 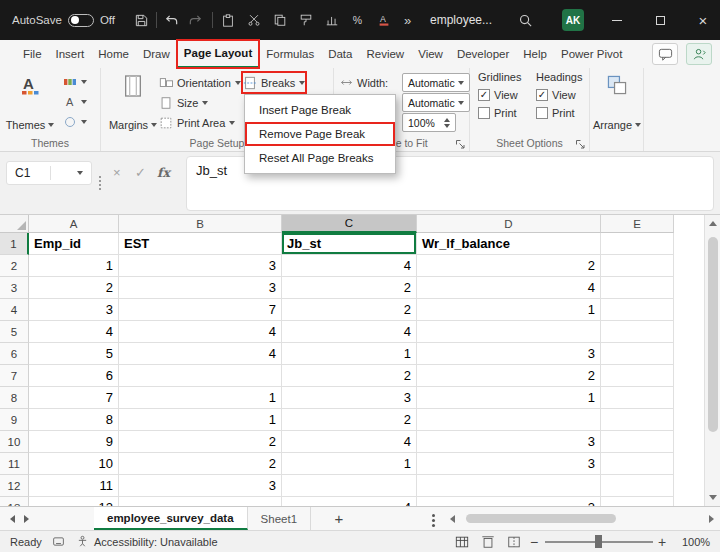 I want to click on cell-C8: 3, so click(x=350, y=398).